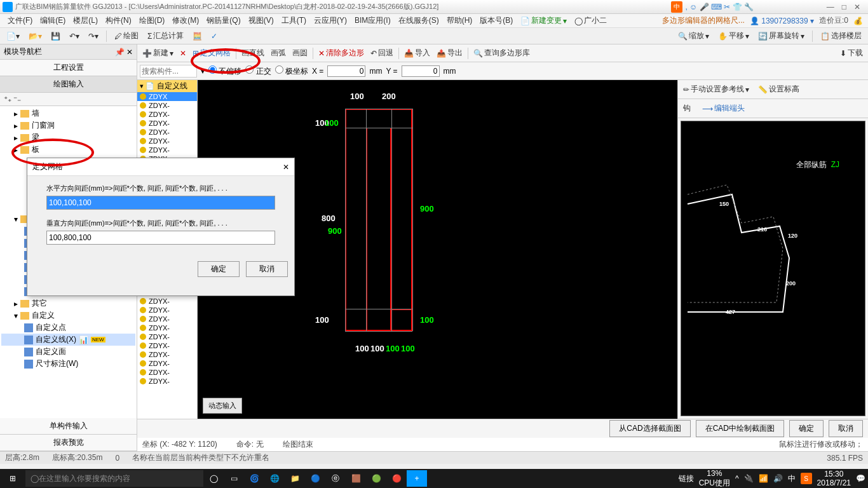 The image size is (868, 488). I want to click on edge-icon: 🌐, so click(275, 478).